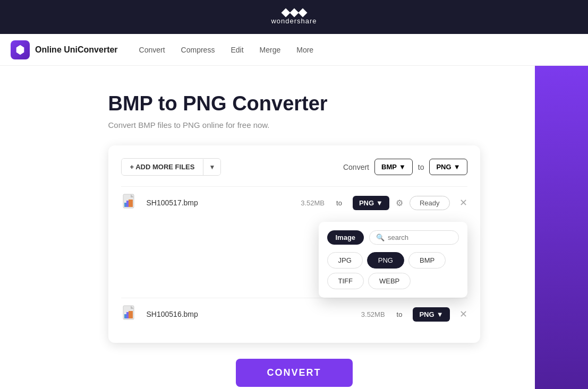  What do you see at coordinates (448, 167) in the screenshot?
I see `target-format-button: PNG ▼` at bounding box center [448, 167].